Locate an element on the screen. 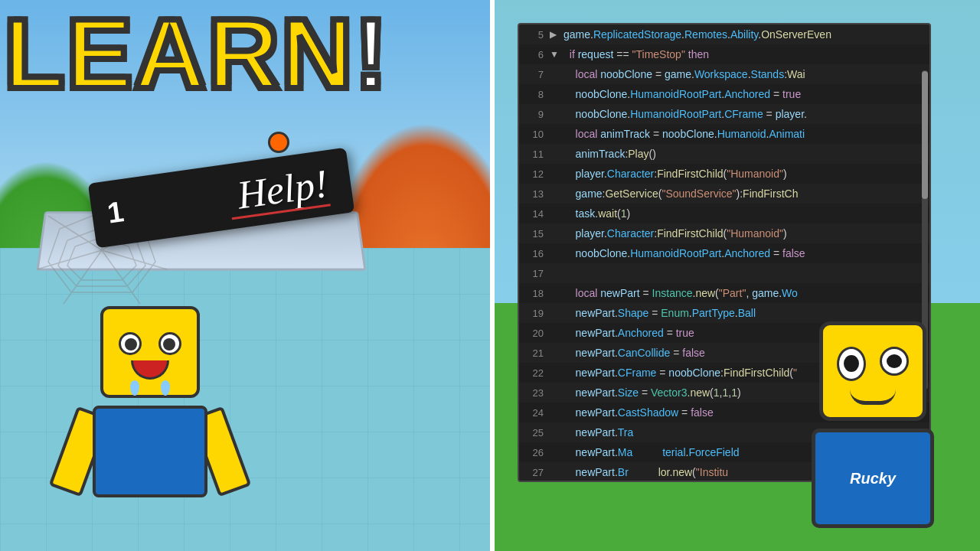 Image resolution: width=980 pixels, height=551 pixels. line-num-27: 27 is located at coordinates (533, 473).